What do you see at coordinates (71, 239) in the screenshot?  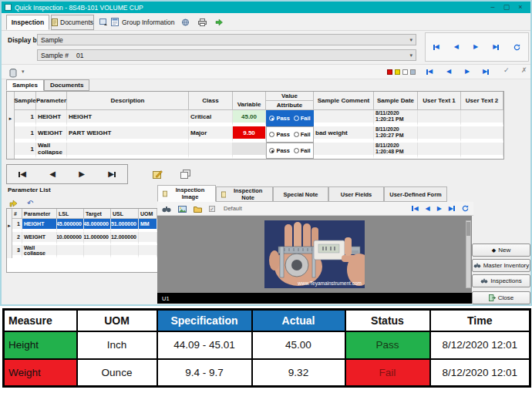 I see `cell-lsl: 10.000000` at bounding box center [71, 239].